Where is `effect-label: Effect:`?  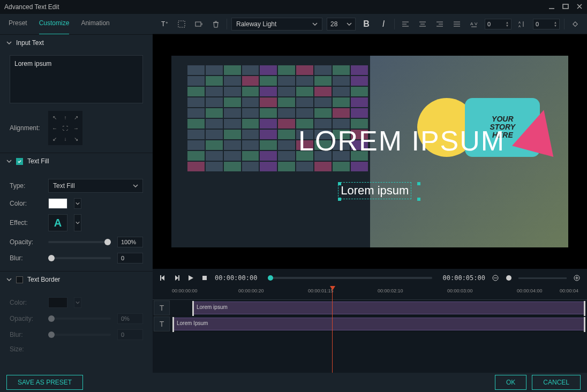 effect-label: Effect: is located at coordinates (26, 223).